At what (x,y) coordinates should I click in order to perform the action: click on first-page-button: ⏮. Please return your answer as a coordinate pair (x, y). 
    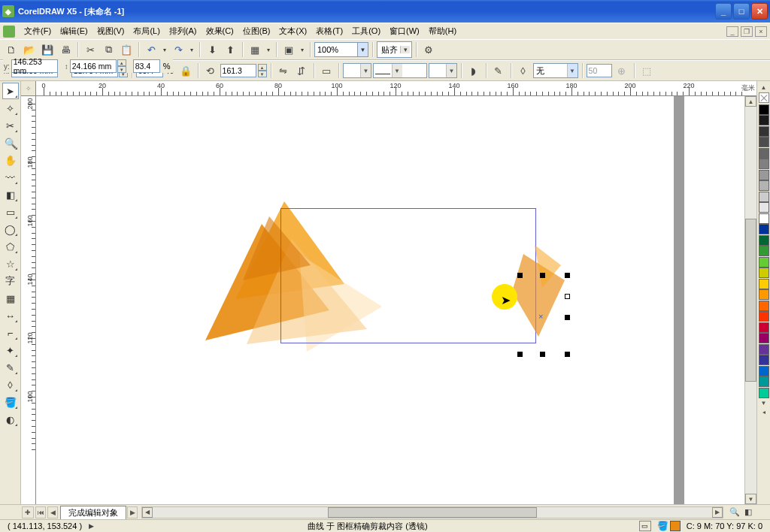
    Looking at the image, I should click on (41, 512).